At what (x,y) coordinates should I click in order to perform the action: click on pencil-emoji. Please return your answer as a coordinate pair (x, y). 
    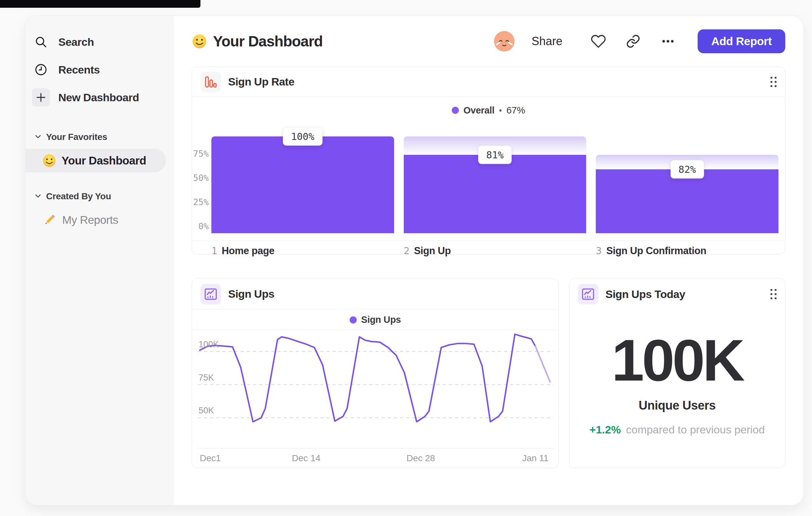
    Looking at the image, I should click on (50, 220).